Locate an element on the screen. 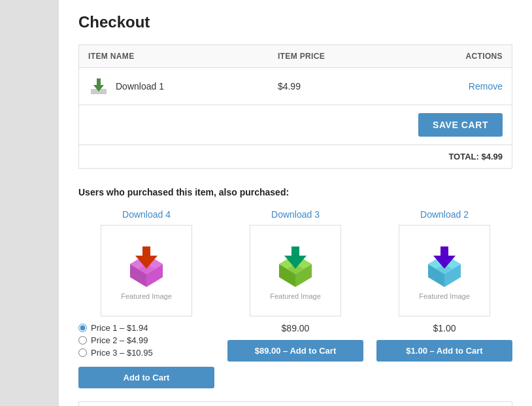 This screenshot has height=406, width=532. cart-item-name: Download 1 is located at coordinates (140, 86).